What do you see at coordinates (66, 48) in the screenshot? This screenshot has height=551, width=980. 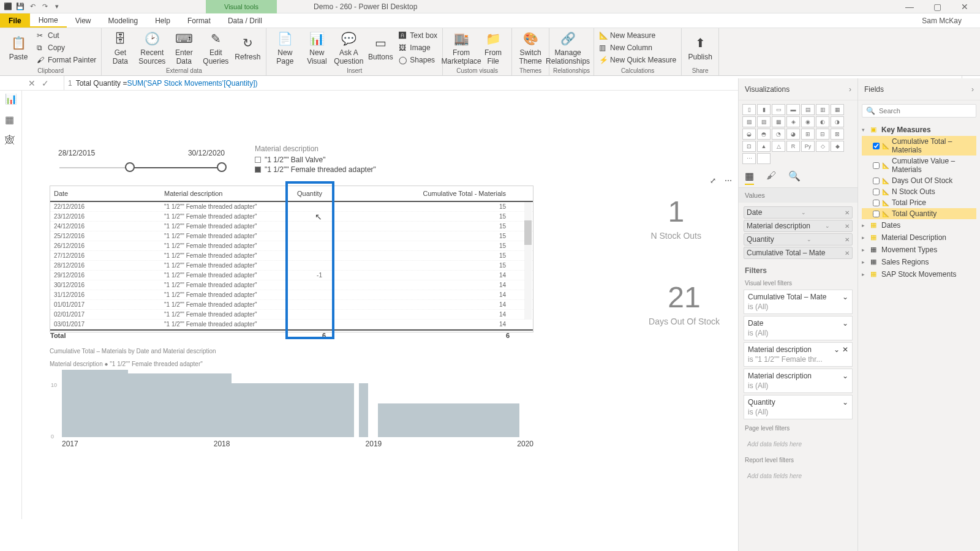 I see `copy-button: ⧉Copy` at bounding box center [66, 48].